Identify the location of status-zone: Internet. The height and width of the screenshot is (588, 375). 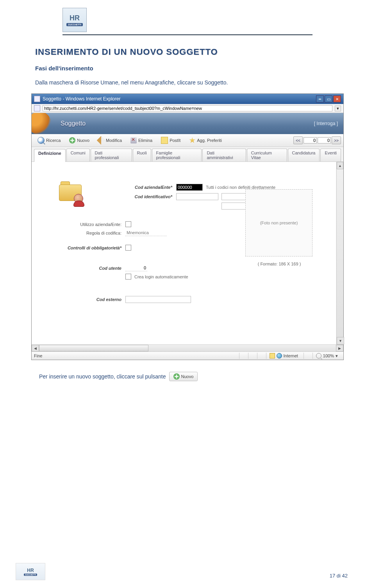
(284, 356).